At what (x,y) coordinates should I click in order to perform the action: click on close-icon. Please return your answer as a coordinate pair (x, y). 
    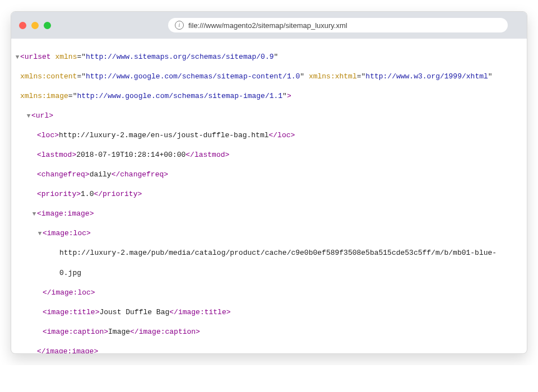
    Looking at the image, I should click on (22, 26).